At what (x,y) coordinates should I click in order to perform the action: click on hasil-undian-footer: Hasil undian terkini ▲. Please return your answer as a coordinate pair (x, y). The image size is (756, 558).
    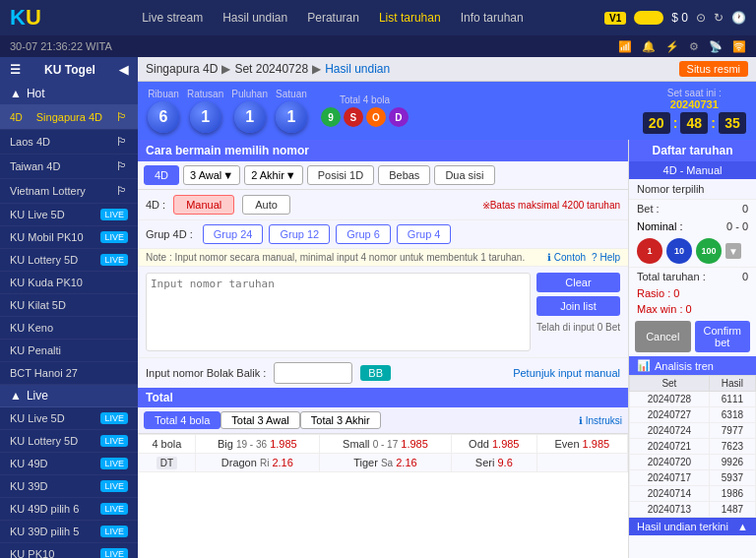
    Looking at the image, I should click on (693, 527).